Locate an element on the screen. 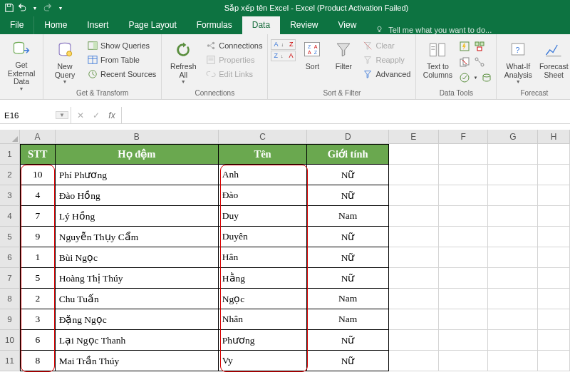  cancel-formula-icon: ✕ is located at coordinates (81, 115).